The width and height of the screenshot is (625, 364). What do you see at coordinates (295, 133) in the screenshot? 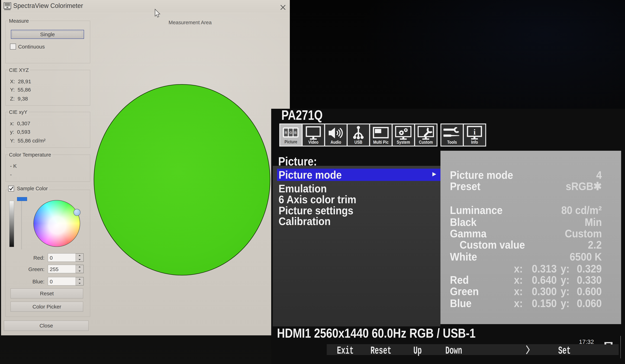
I see `svg-text: B` at bounding box center [295, 133].